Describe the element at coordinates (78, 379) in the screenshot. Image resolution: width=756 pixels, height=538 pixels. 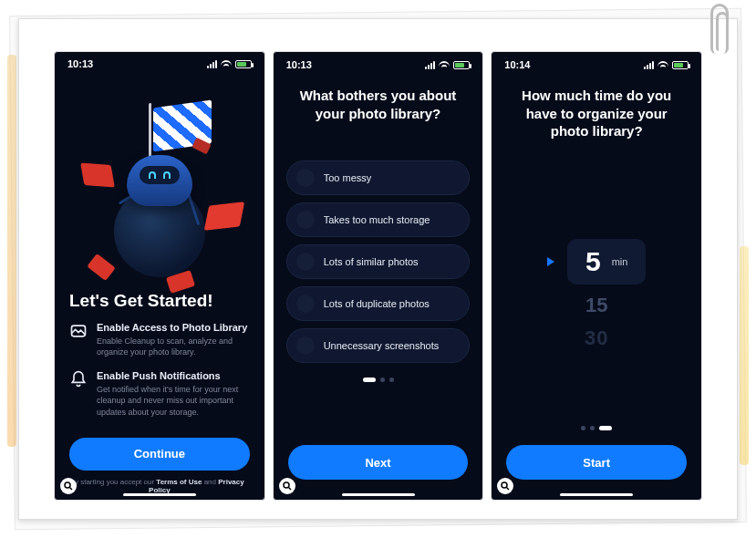
I see `bell-icon` at that location.